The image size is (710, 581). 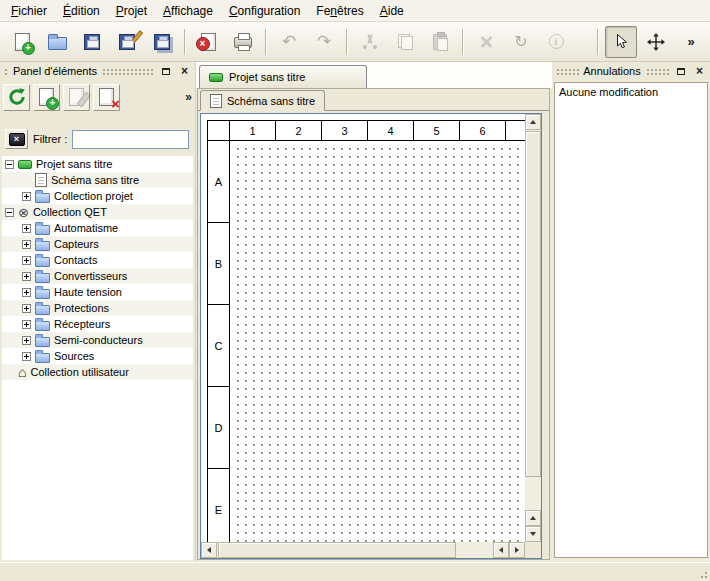 What do you see at coordinates (98, 164) in the screenshot?
I see `tree-item-projet-sans-titre: Projet sans titre` at bounding box center [98, 164].